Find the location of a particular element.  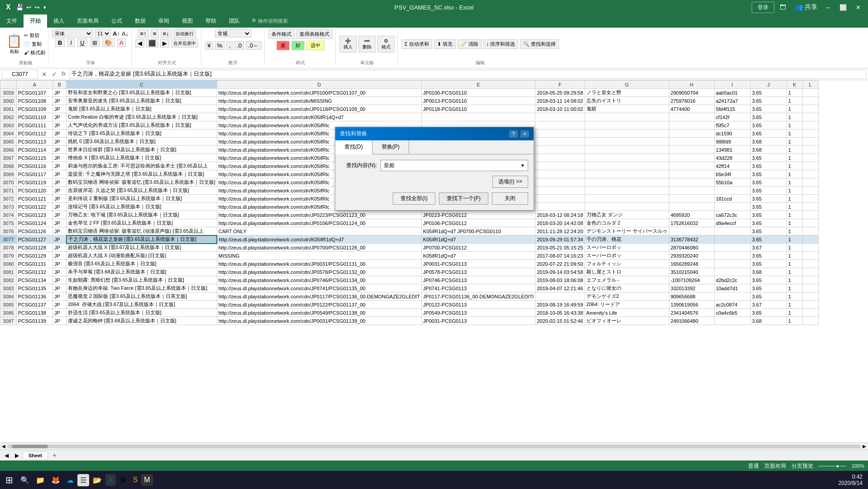

start-button: ⊞ is located at coordinates (9, 480).